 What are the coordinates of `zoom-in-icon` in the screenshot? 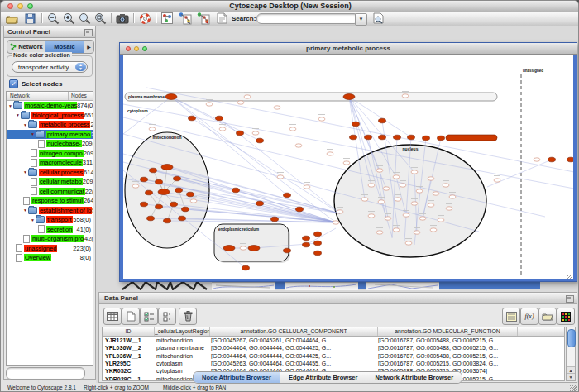 It's located at (69, 18).